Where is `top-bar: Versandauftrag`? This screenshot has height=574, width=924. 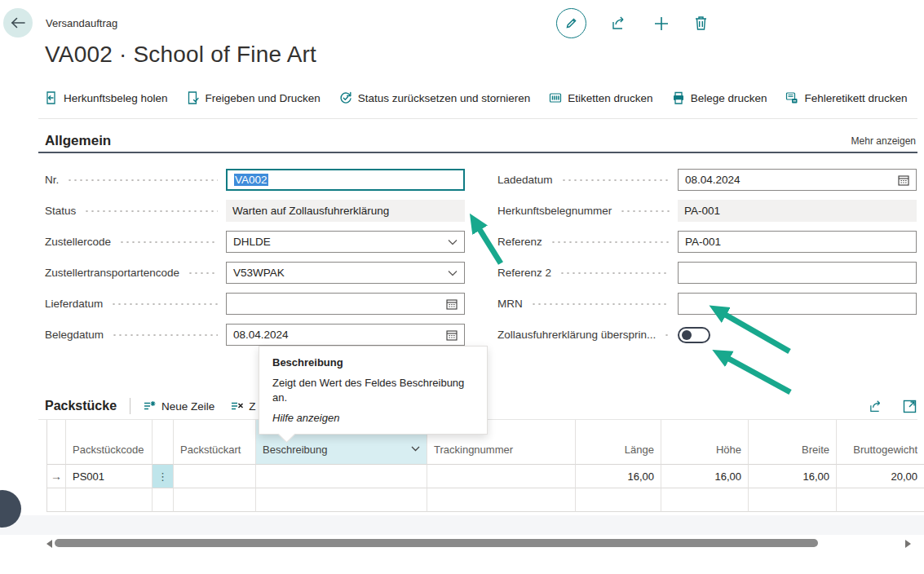 top-bar: Versandauftrag is located at coordinates (60, 23).